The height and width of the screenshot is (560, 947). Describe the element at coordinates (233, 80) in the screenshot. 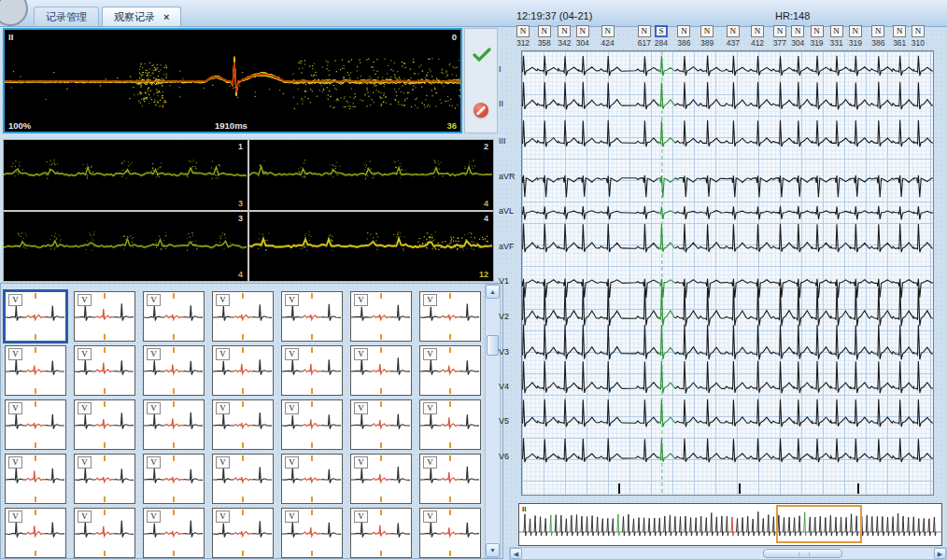

I see `beat-overlay-panel: II 0 100% 1910ms 36` at that location.